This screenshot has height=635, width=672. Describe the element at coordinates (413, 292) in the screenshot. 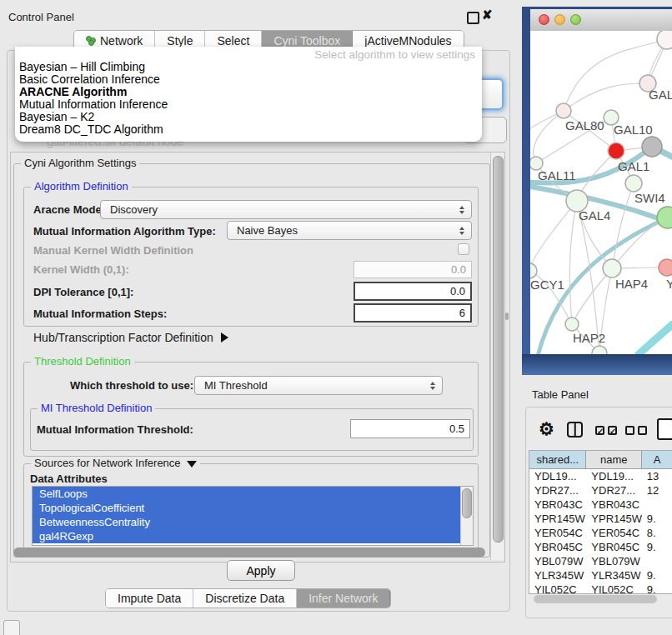

I see `dpi-tolerance-field: 0.0` at that location.